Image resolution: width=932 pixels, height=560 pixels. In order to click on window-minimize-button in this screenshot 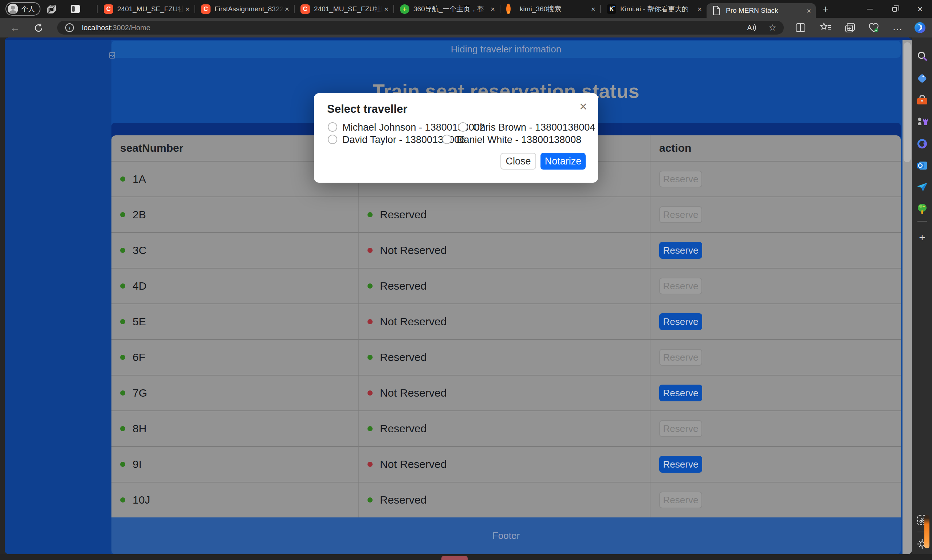, I will do `click(870, 9)`.